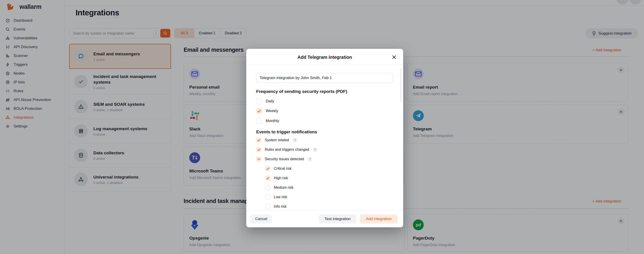 The height and width of the screenshot is (254, 644). I want to click on checkbox-label: Weekly, so click(272, 111).